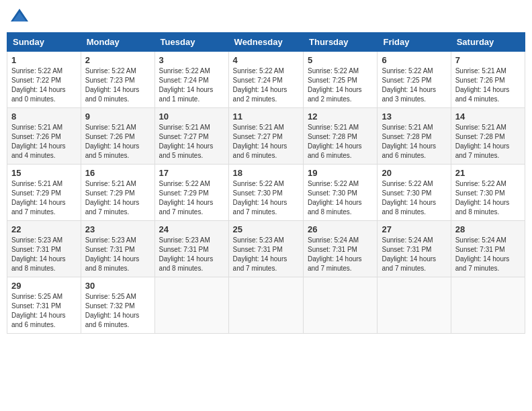 Image resolution: width=532 pixels, height=411 pixels. What do you see at coordinates (118, 117) in the screenshot?
I see `day-number: 9` at bounding box center [118, 117].